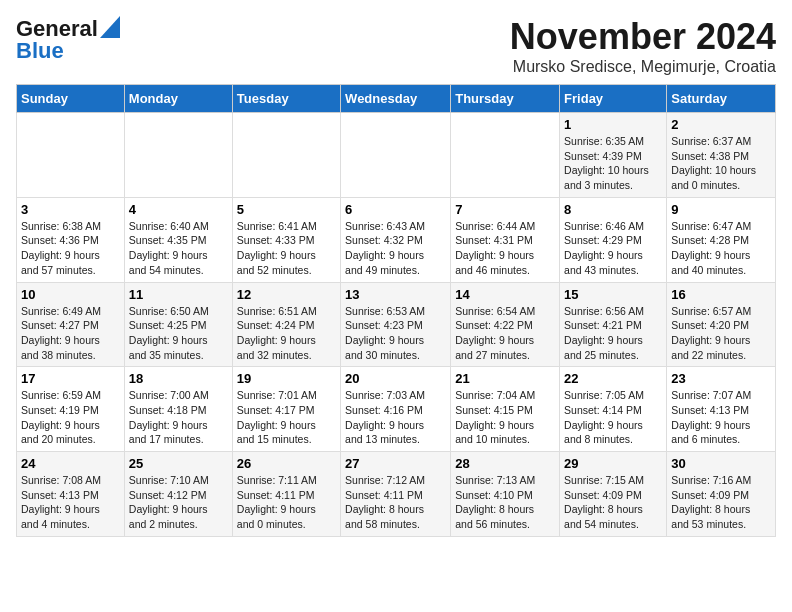 Image resolution: width=792 pixels, height=612 pixels. Describe the element at coordinates (721, 164) in the screenshot. I see `day-info: Sunrise: 6:37 AM Sunset: 4:38 PM Dayligh…` at that location.